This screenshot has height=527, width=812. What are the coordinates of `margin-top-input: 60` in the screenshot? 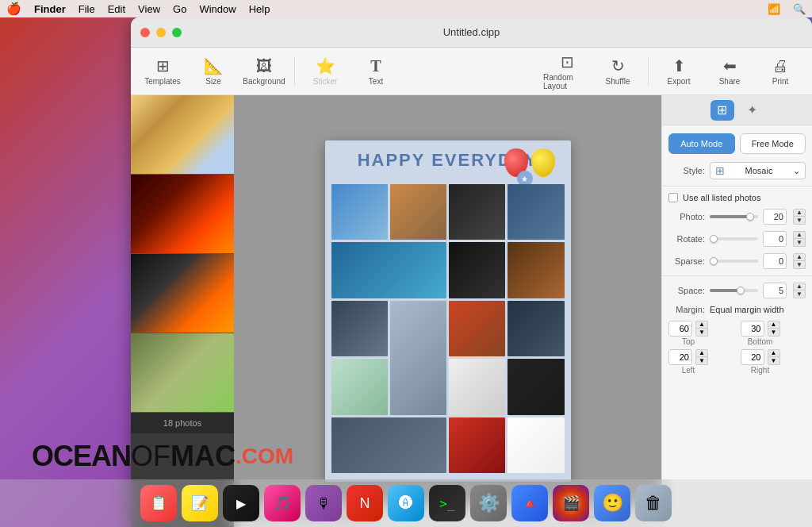 It's located at (680, 329).